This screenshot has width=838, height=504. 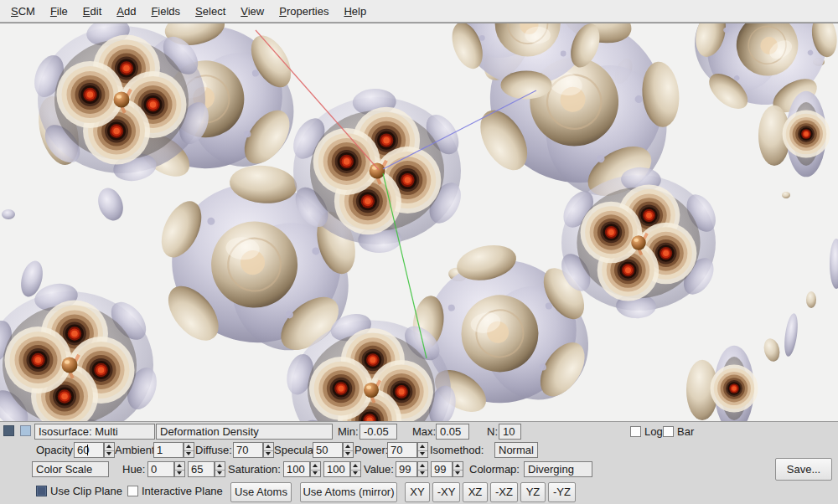 I want to click on colormap-field: Diverging, so click(x=558, y=469).